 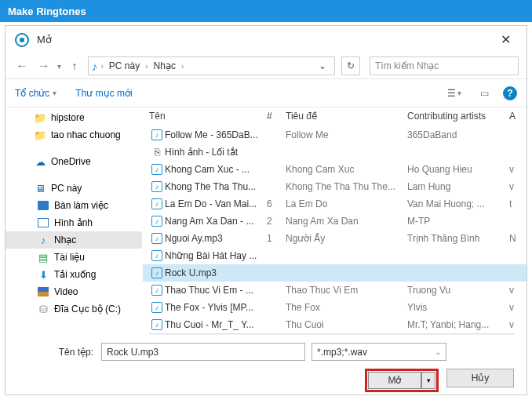 What do you see at coordinates (216, 273) in the screenshot?
I see `file-name: Rock U.mp3` at bounding box center [216, 273].